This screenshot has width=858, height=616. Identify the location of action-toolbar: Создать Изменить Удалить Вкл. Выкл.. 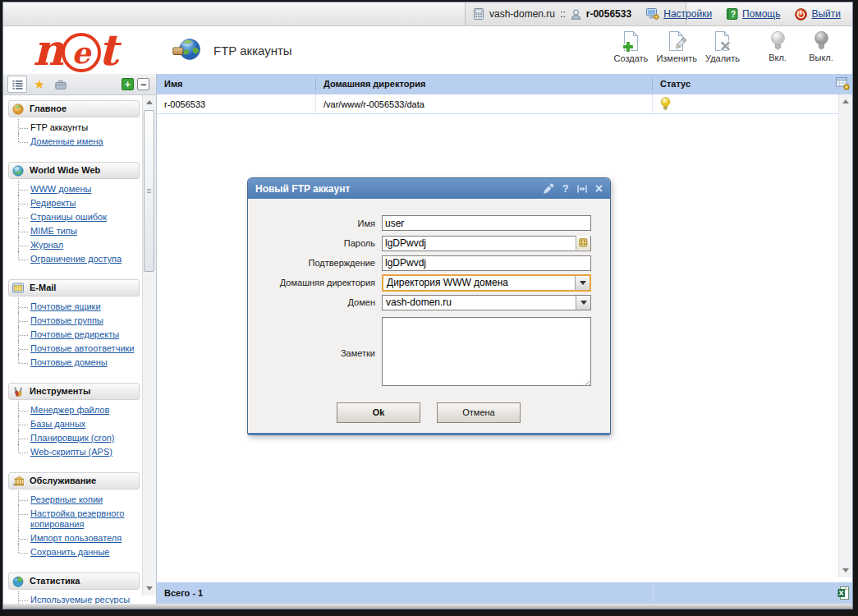
(726, 47).